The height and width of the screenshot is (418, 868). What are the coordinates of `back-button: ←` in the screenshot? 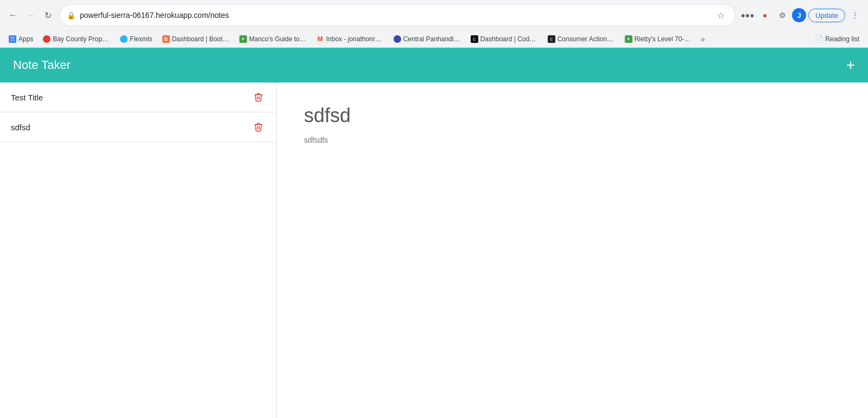 It's located at (13, 15).